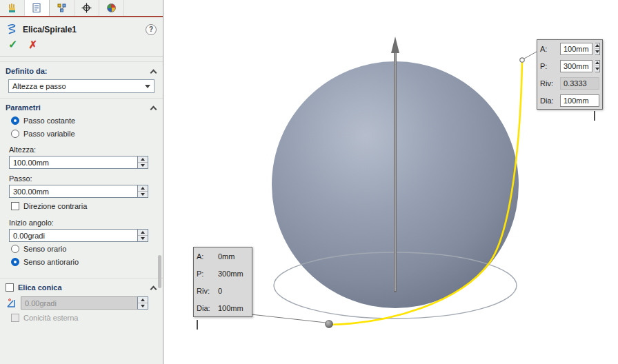 The height and width of the screenshot is (364, 618). What do you see at coordinates (81, 248) in the screenshot?
I see `radio-senso-orario: Senso orario` at bounding box center [81, 248].